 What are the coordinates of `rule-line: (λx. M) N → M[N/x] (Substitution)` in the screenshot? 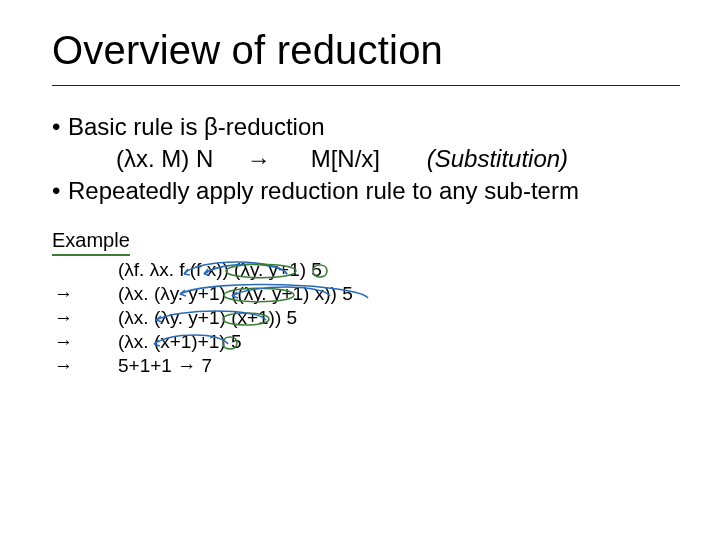 It's located at (366, 159).